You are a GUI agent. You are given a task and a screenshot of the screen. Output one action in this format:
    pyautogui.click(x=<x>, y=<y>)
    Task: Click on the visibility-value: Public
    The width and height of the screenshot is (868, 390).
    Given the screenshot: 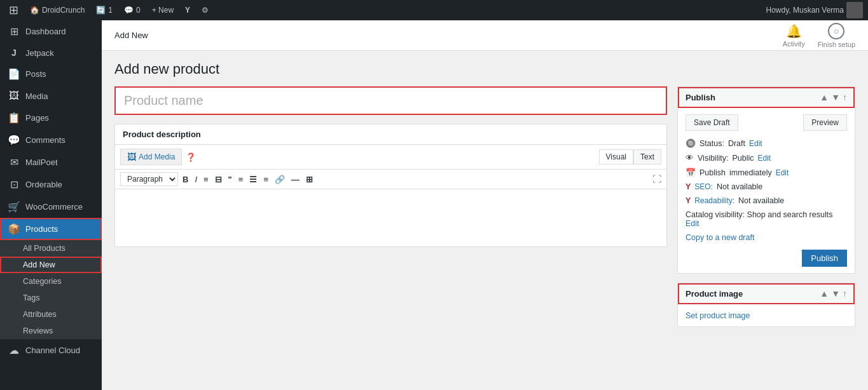 What is the action you would take?
    pyautogui.click(x=743, y=158)
    